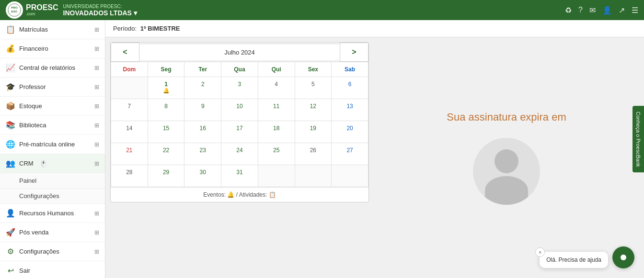  I want to click on mail-icon: ✉, so click(592, 11).